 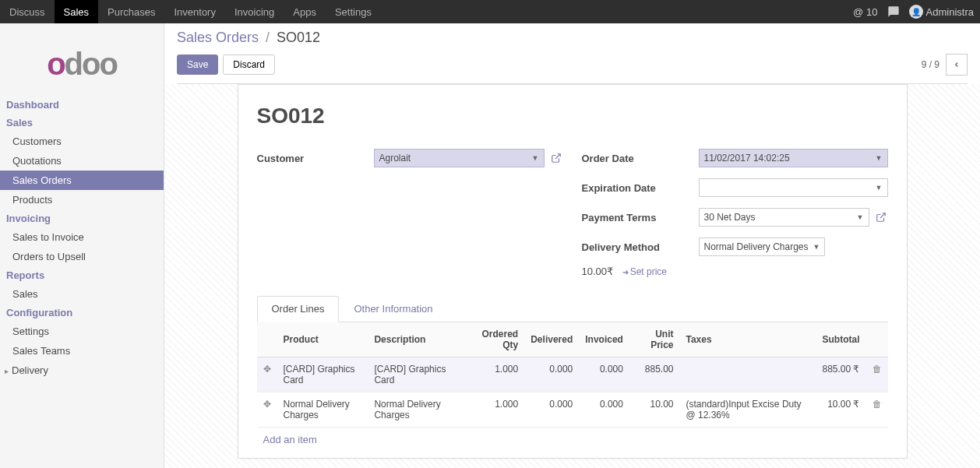 I want to click on user-menu: 👤 Administra, so click(x=941, y=12).